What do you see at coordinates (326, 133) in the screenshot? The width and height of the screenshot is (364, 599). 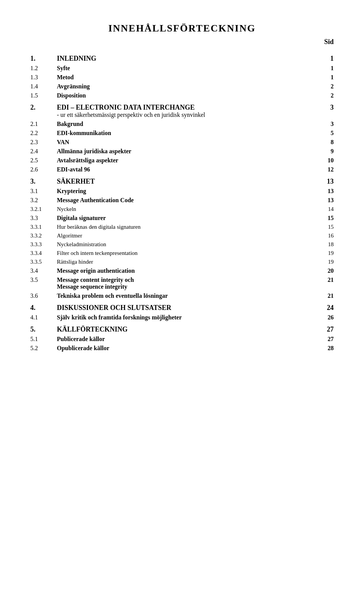 I see `toc-page-number: 5` at bounding box center [326, 133].